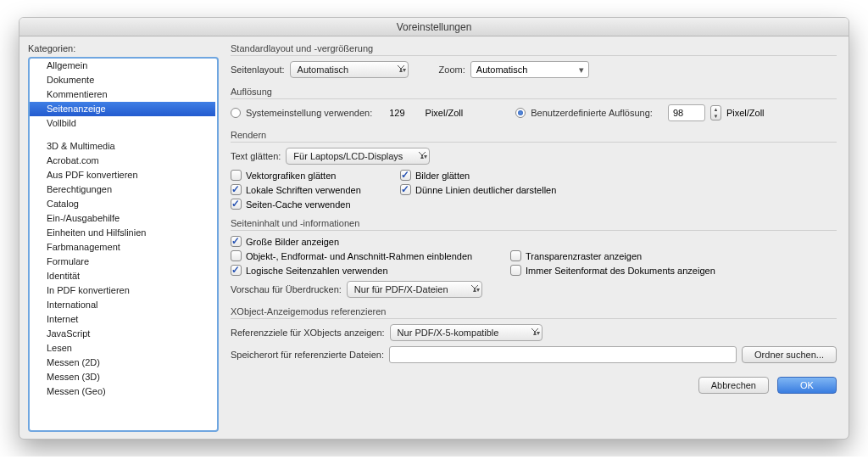 This screenshot has width=868, height=465. Describe the element at coordinates (315, 204) in the screenshot. I see `cb-cache: Seiten-Cache verwenden` at that location.